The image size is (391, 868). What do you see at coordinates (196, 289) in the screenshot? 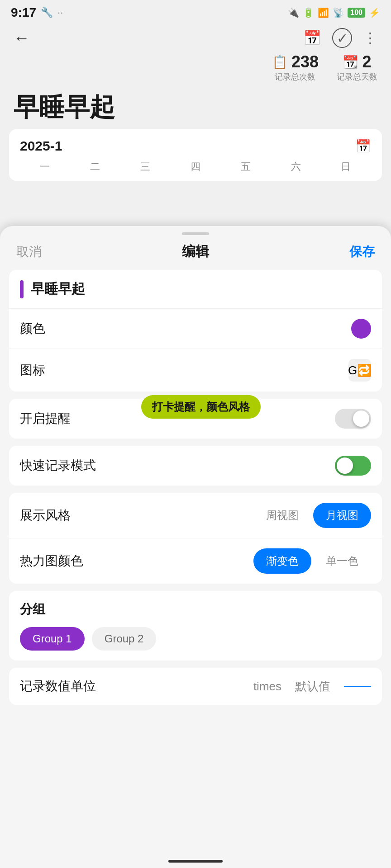
I see `habit-name-row: 早睡早起` at bounding box center [196, 289].